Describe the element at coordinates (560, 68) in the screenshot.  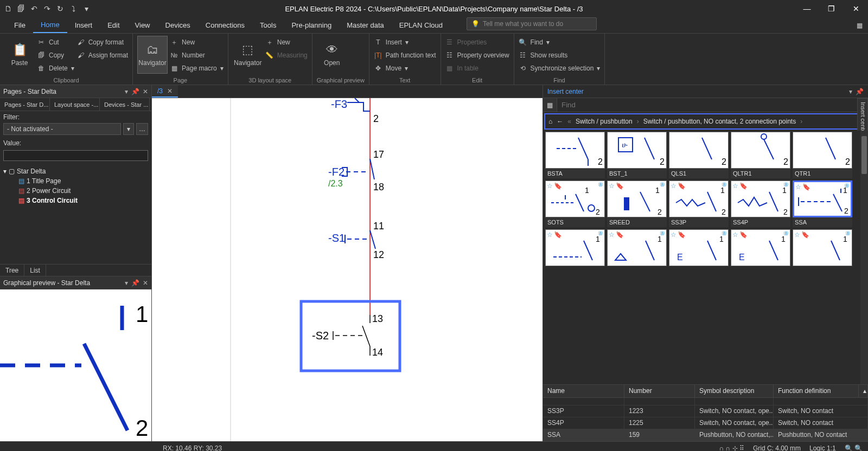
I see `sync-selection-button: ⟲Synchronize selection ▾` at that location.